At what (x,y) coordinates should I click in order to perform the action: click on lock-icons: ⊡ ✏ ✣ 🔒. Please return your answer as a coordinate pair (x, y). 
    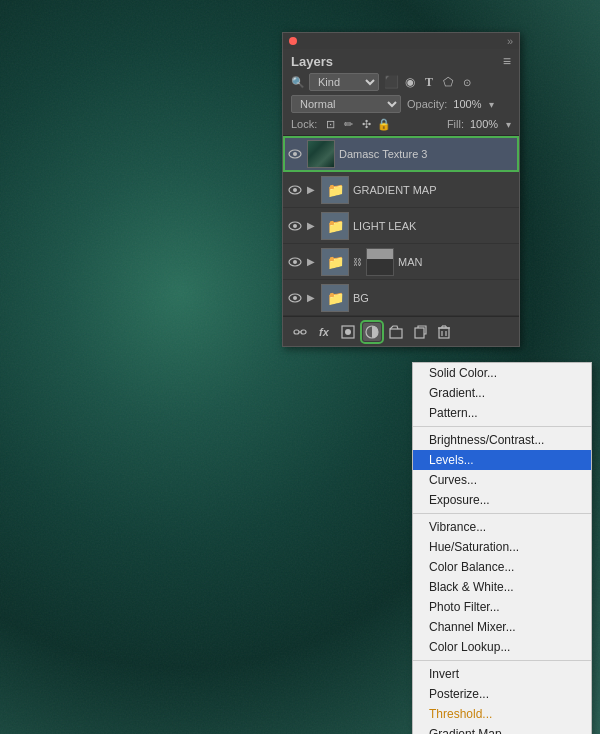
    Looking at the image, I should click on (357, 124).